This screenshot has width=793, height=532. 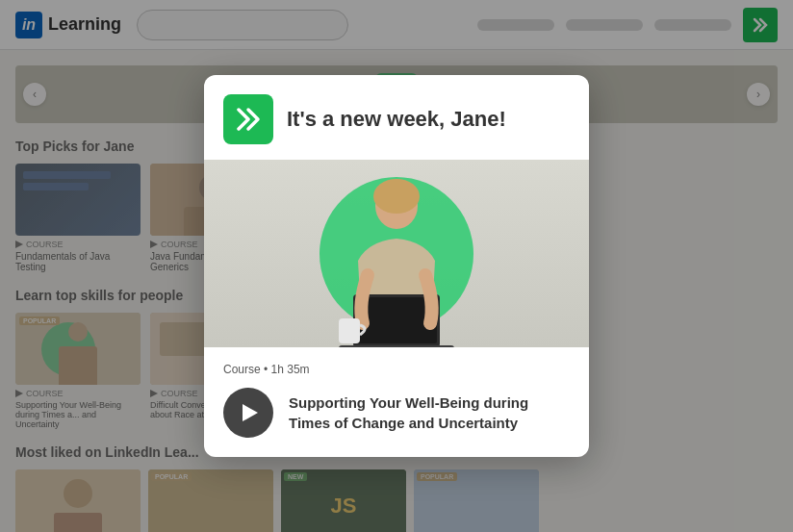 What do you see at coordinates (396, 413) in the screenshot?
I see `modal-course-content: Supporting Your Well-Being during Times …` at bounding box center [396, 413].